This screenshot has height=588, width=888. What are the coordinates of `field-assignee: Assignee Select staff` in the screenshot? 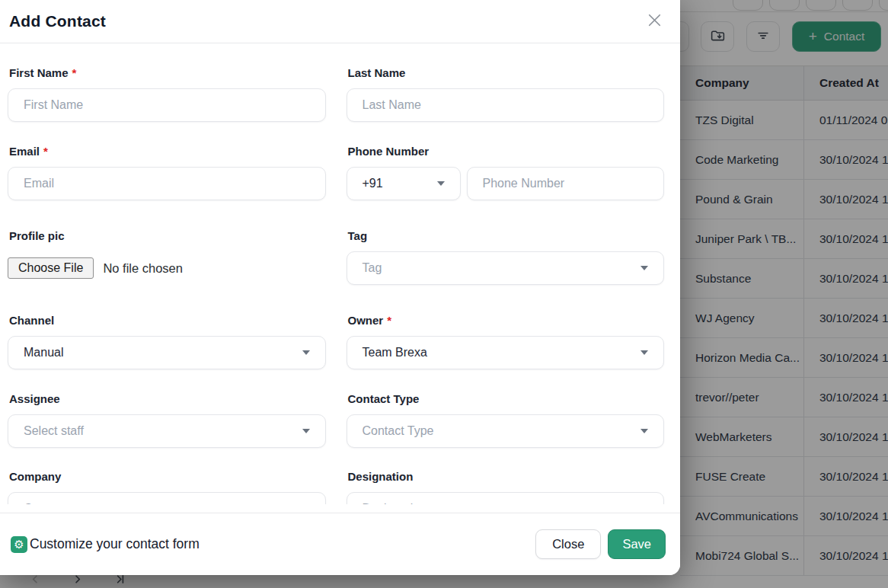 It's located at (167, 420).